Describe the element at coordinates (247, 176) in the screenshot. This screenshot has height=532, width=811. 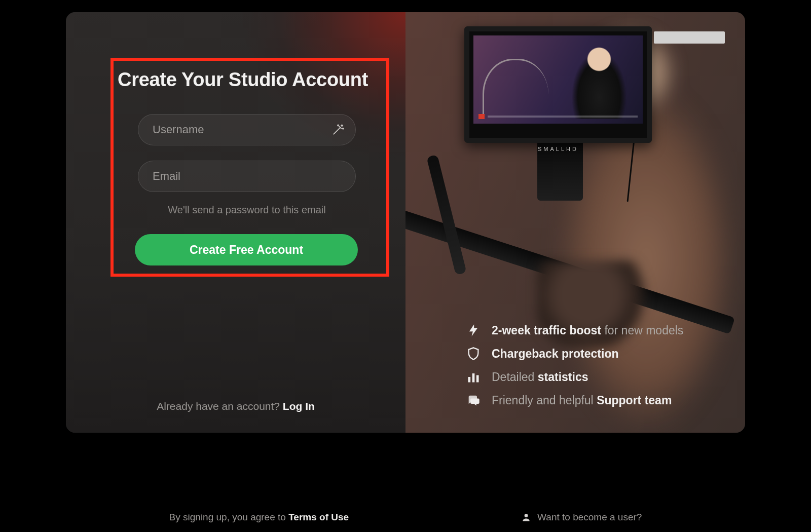
I see `email-input` at that location.